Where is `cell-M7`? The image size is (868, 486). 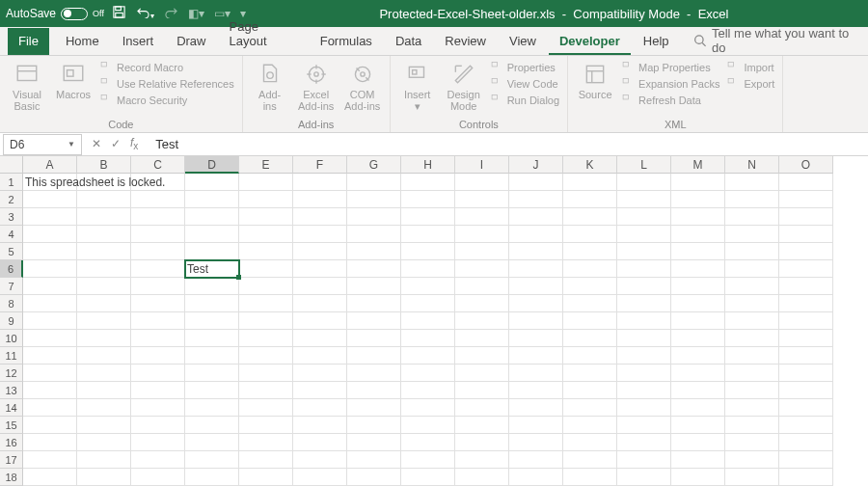
cell-M7 is located at coordinates (698, 286).